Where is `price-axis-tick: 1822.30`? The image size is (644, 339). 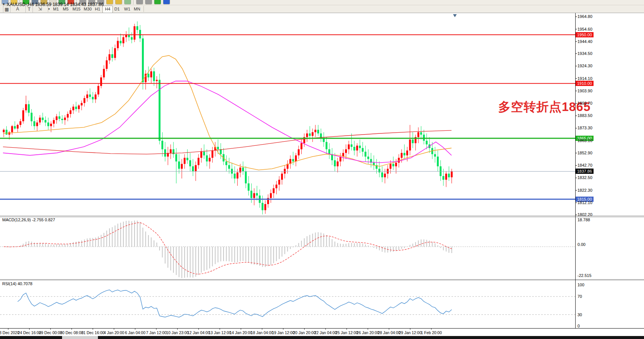 price-axis-tick: 1822.30 is located at coordinates (585, 190).